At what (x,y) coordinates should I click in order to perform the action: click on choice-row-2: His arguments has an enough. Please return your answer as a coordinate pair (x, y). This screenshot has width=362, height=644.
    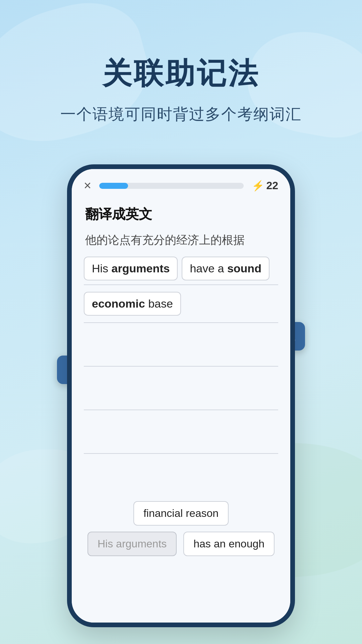
    Looking at the image, I should click on (181, 544).